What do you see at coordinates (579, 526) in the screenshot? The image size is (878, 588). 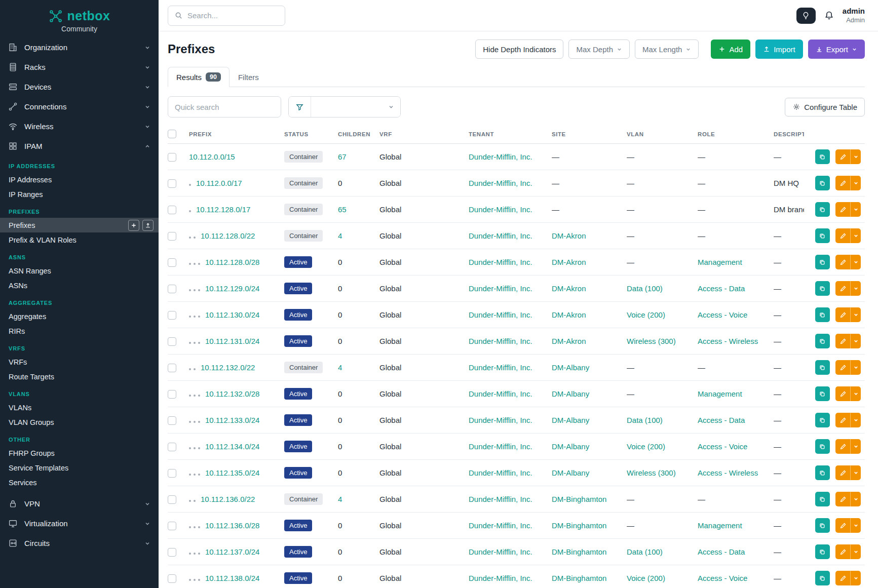 I see `site-link: DM-Binghamton` at bounding box center [579, 526].